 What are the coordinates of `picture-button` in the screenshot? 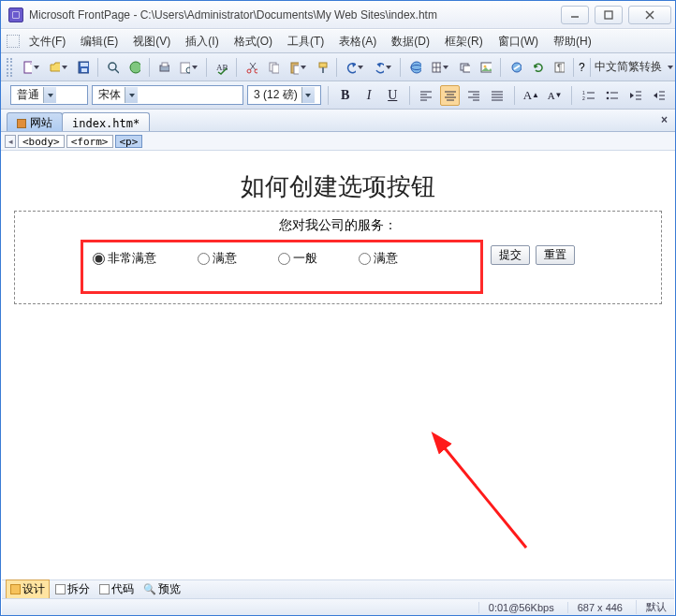 It's located at (485, 67).